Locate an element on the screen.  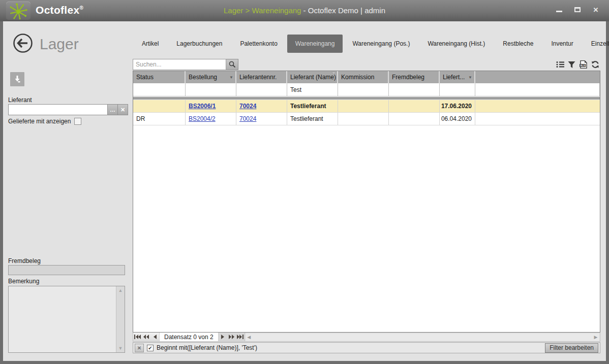
filter-cell-lieferant-name: Test is located at coordinates (313, 90).